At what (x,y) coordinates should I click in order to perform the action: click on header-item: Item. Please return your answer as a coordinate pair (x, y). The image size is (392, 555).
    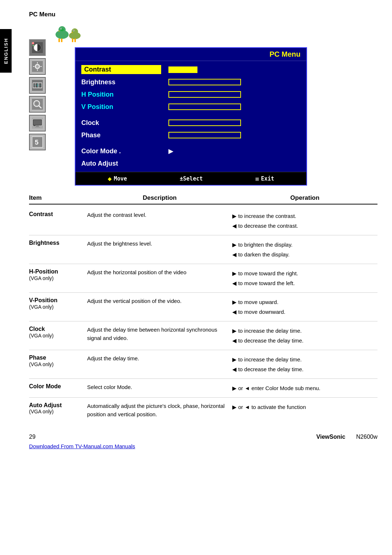
    Looking at the image, I should click on (58, 198).